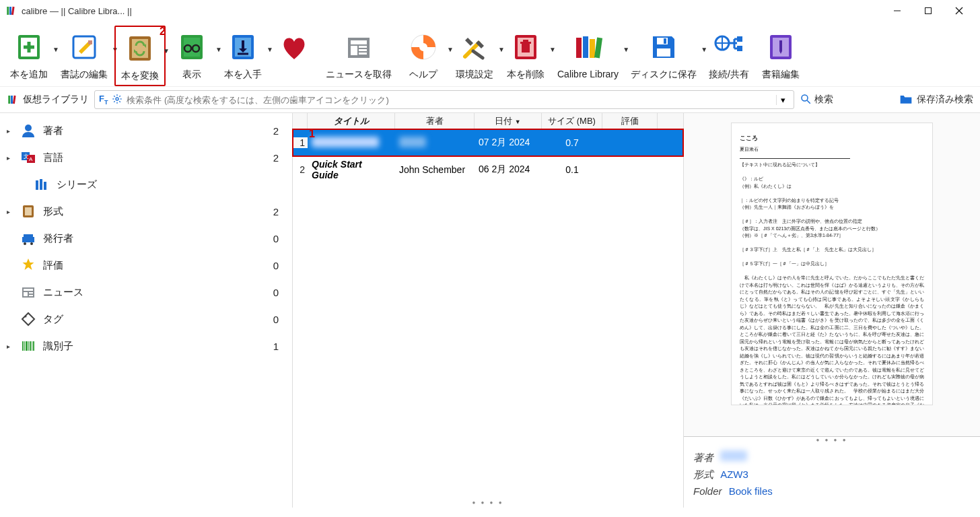 This screenshot has width=980, height=517. What do you see at coordinates (11, 11) in the screenshot?
I see `app-icon` at bounding box center [11, 11].